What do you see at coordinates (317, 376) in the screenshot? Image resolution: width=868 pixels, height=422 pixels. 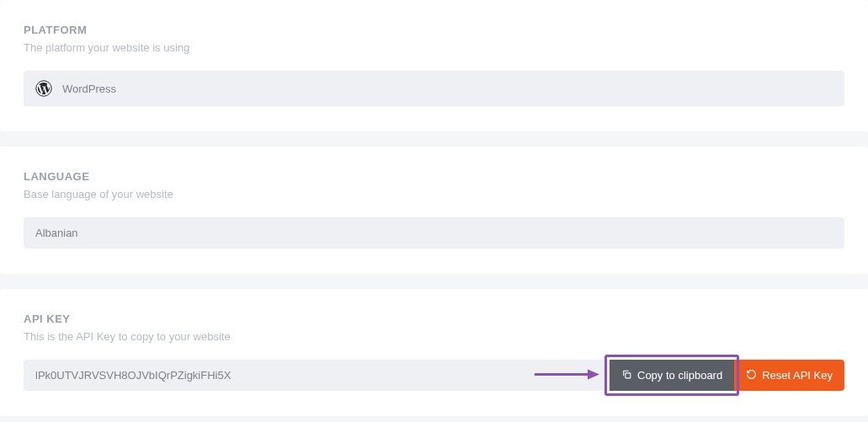 I see `api-key-field: lPk0UTVJRVSVH8OJVbIQrPZigkiFHi5X` at bounding box center [317, 376].